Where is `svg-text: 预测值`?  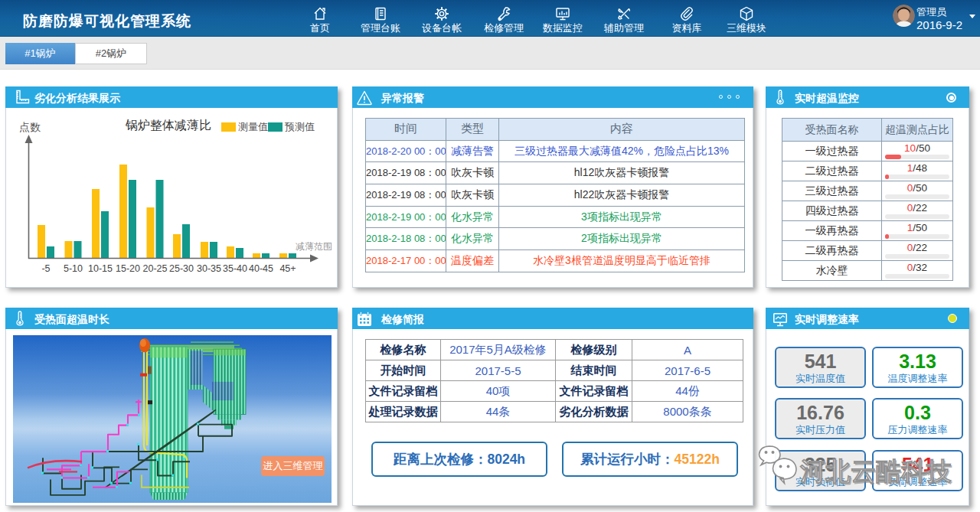
svg-text: 预测值 is located at coordinates (299, 127).